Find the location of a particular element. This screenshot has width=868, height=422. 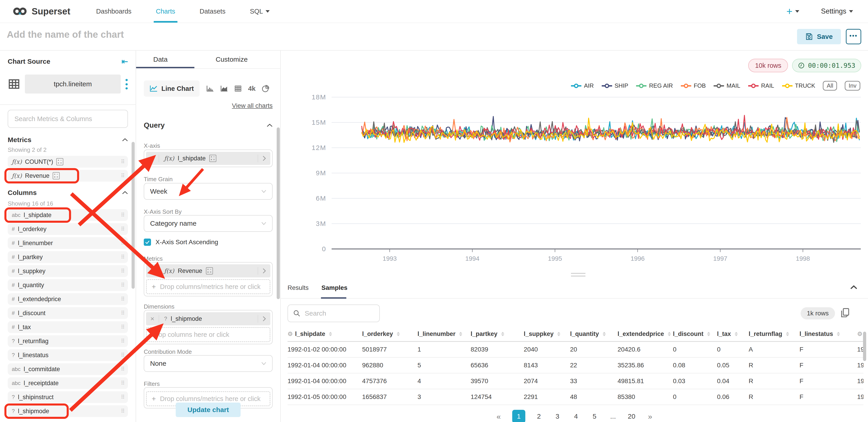

metric-item-COUNT: ƒ(x)COUNT(*)+ −× =⠿ is located at coordinates (68, 162).